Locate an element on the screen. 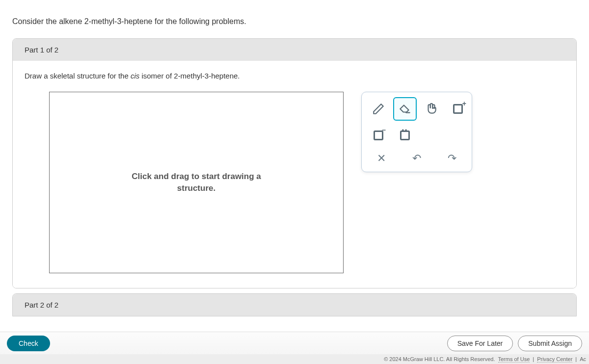 This screenshot has width=589, height=364. redo-button: ↷ is located at coordinates (452, 158).